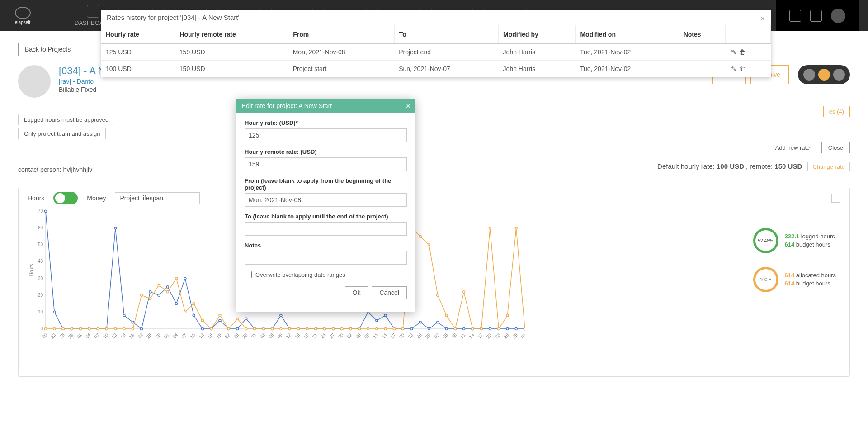 The height and width of the screenshot is (427, 868). I want to click on hours-money-toggle, so click(66, 198).